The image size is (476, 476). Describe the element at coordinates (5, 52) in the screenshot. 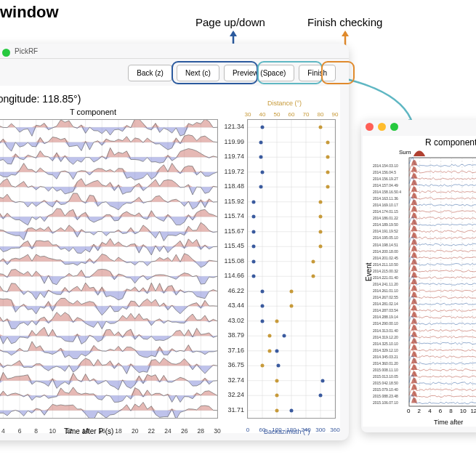

I see `window-traffic-lights` at that location.